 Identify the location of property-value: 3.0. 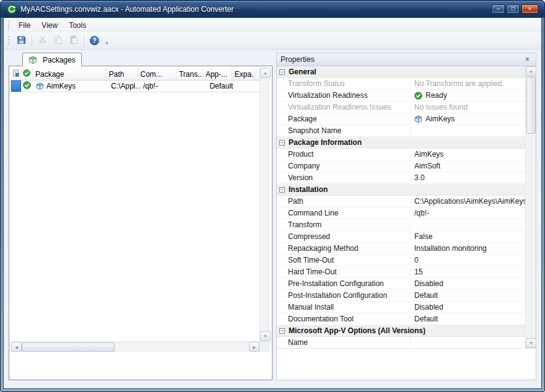
(468, 178).